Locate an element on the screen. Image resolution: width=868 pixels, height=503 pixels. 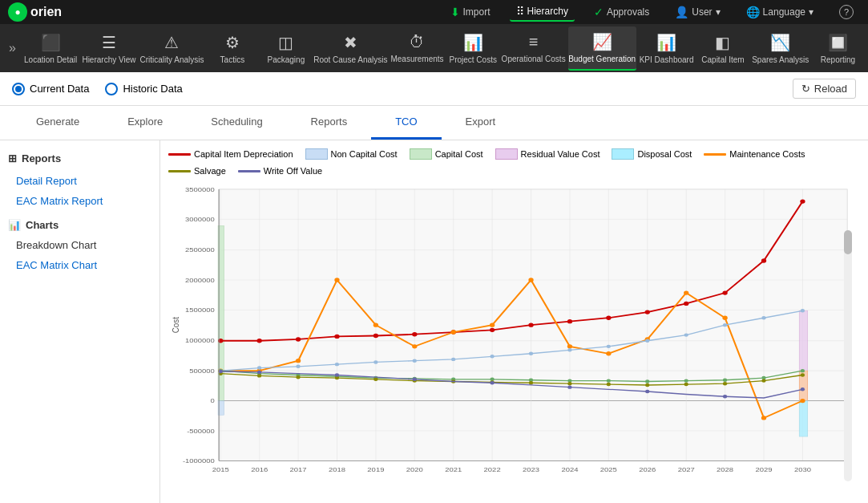
hierarchy-btn: ⠿ Hierarchy is located at coordinates (542, 12).